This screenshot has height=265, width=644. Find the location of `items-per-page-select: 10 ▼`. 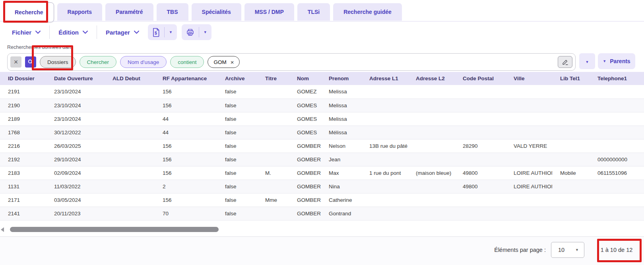

items-per-page-select: 10 ▼ is located at coordinates (568, 250).